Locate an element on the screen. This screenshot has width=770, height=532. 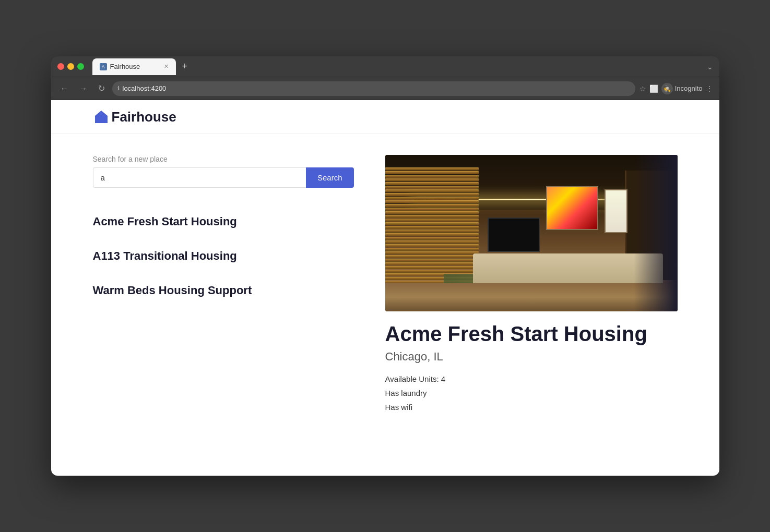
maximize-button is located at coordinates (80, 67).